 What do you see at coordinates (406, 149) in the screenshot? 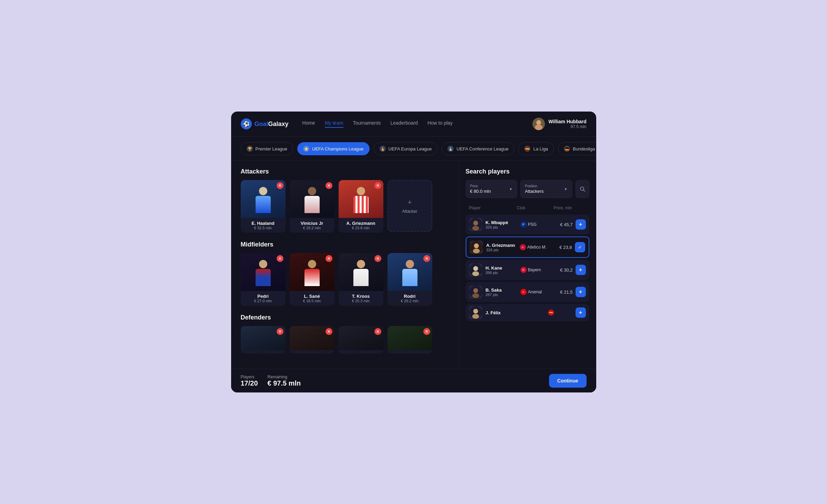
I see `league-uel: 🏅 UEFA Europa League` at bounding box center [406, 149].